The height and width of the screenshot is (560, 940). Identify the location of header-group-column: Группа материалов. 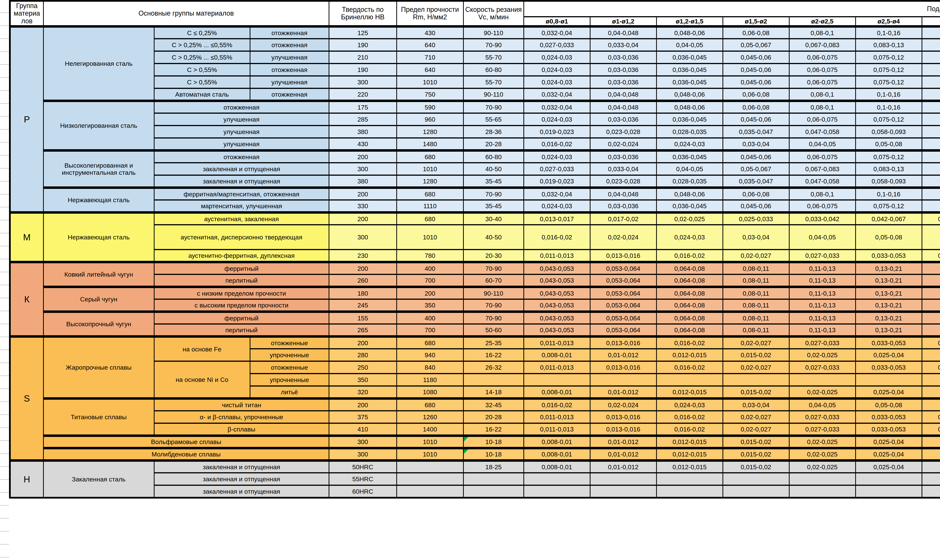
(26, 14).